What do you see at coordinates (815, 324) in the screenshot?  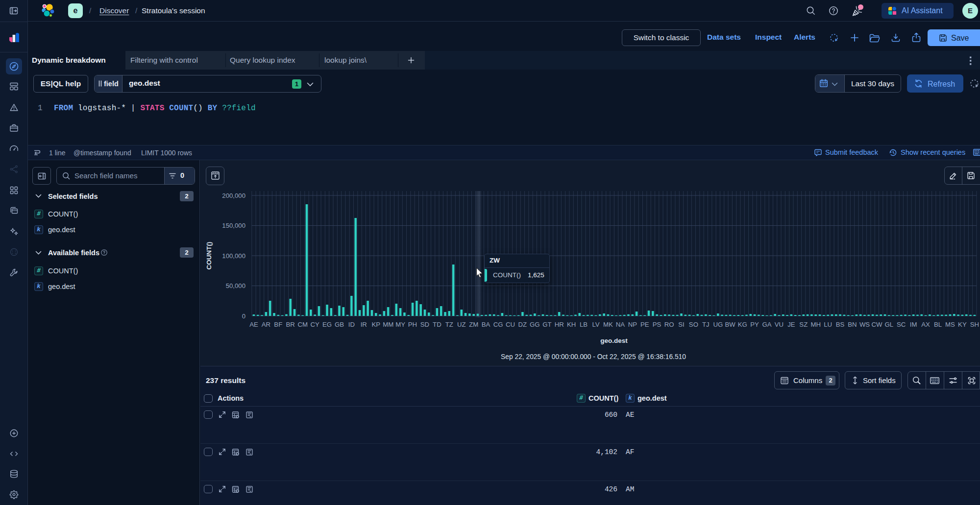 I see `svg-text: MH` at bounding box center [815, 324].